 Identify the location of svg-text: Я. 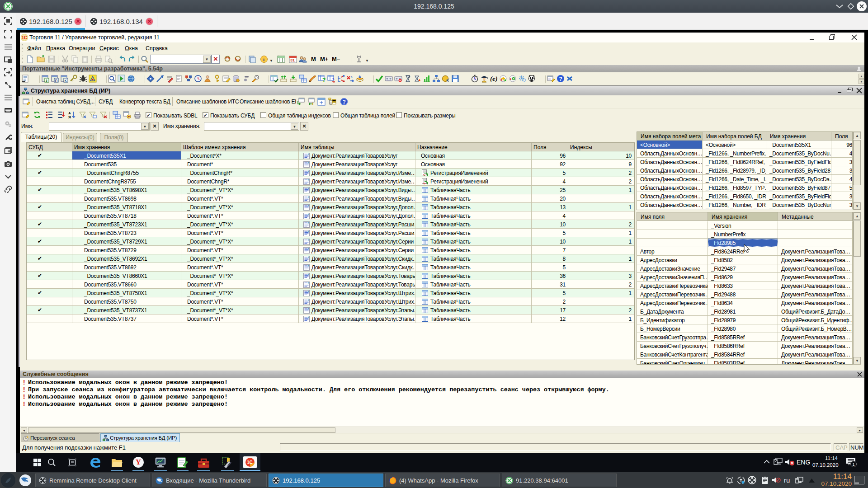
(70, 117).